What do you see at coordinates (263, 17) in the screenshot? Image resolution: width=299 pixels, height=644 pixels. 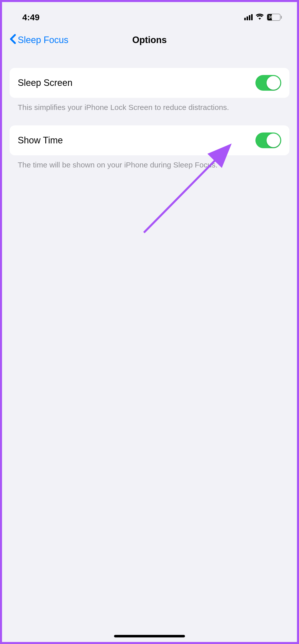 I see `status-indicators: 36` at bounding box center [263, 17].